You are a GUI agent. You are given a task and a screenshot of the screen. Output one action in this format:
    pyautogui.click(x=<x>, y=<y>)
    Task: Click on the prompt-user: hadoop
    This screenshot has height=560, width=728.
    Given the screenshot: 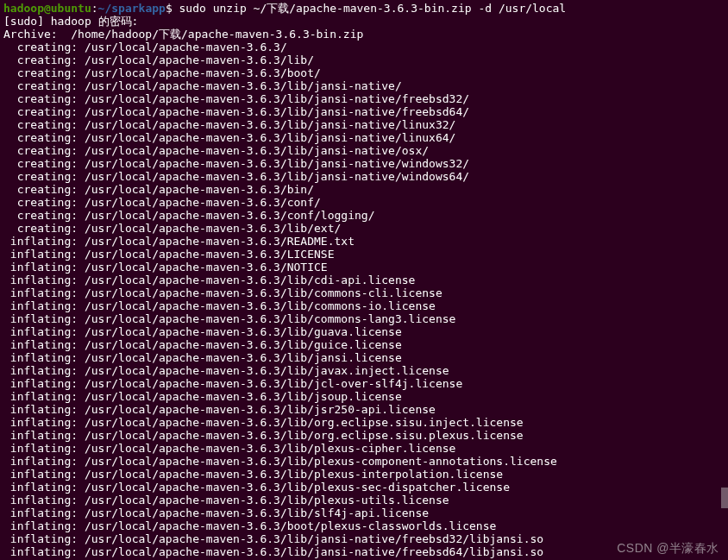 What is the action you would take?
    pyautogui.click(x=24, y=9)
    